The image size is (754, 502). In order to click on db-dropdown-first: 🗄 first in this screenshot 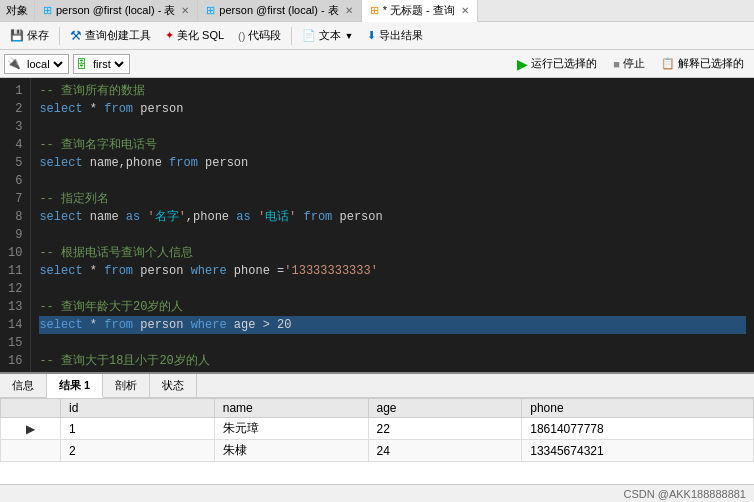, I will do `click(102, 64)`.